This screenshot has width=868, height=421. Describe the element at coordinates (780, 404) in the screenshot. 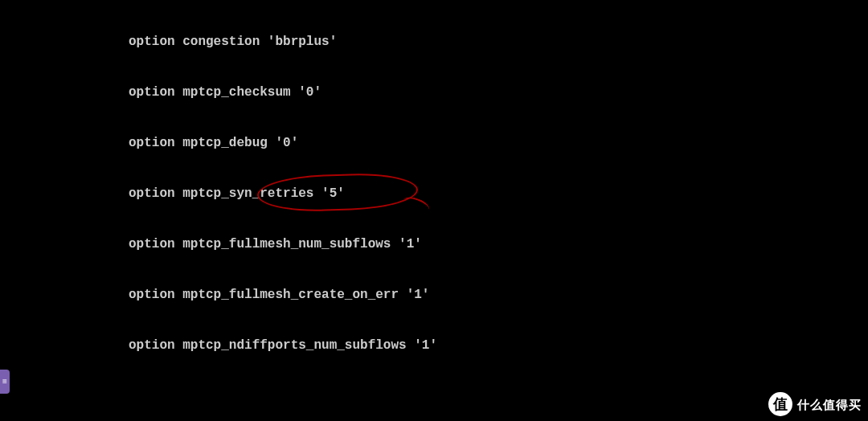

I see `watermark-badge-icon: 值` at that location.